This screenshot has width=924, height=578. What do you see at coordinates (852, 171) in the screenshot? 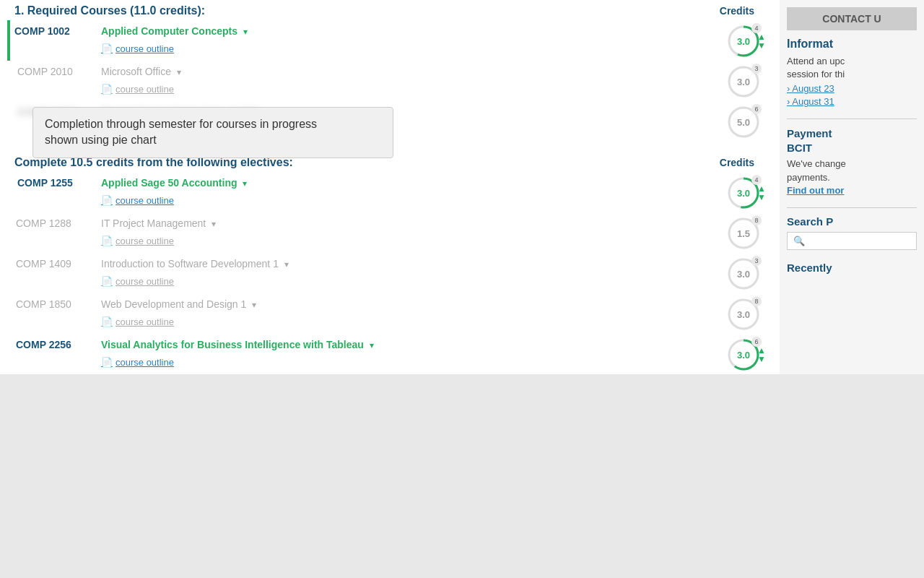
I see `payment-text: We've change payments.` at bounding box center [852, 171].